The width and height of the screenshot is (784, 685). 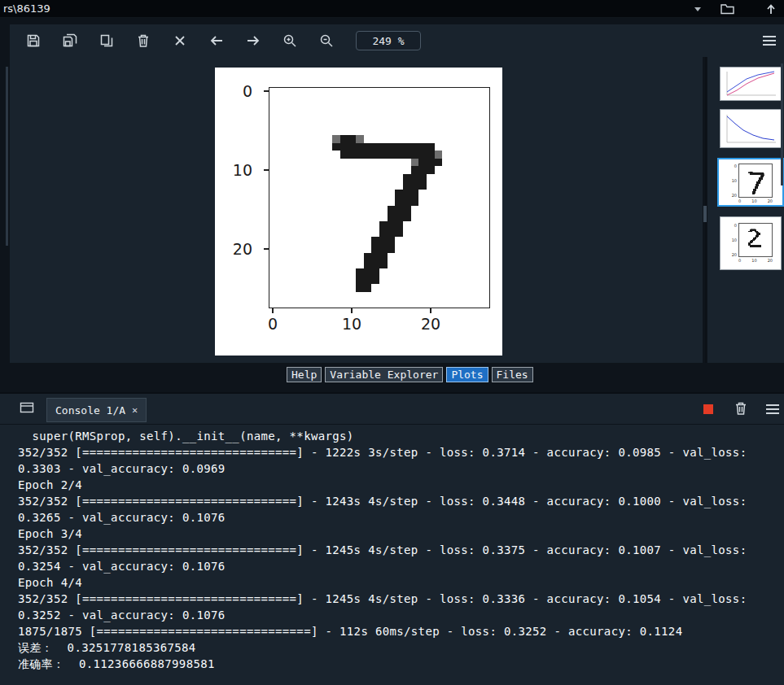 What do you see at coordinates (217, 41) in the screenshot?
I see `previous-plot-button` at bounding box center [217, 41].